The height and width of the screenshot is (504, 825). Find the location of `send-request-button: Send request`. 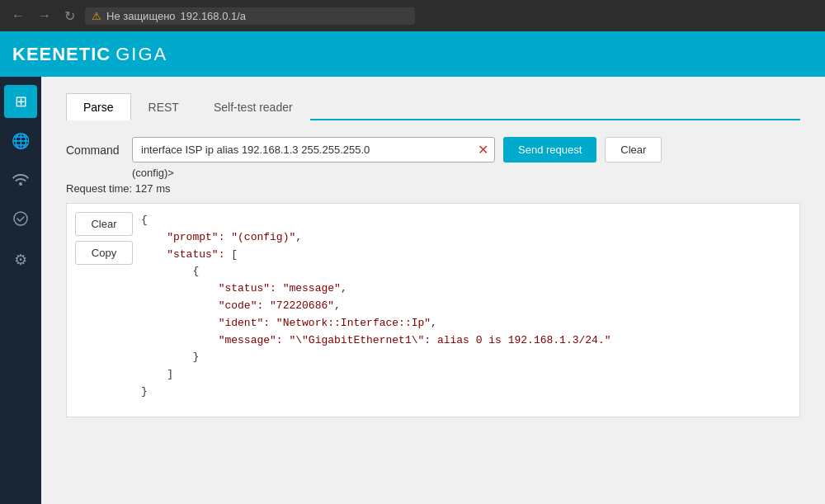

send-request-button: Send request is located at coordinates (549, 150).